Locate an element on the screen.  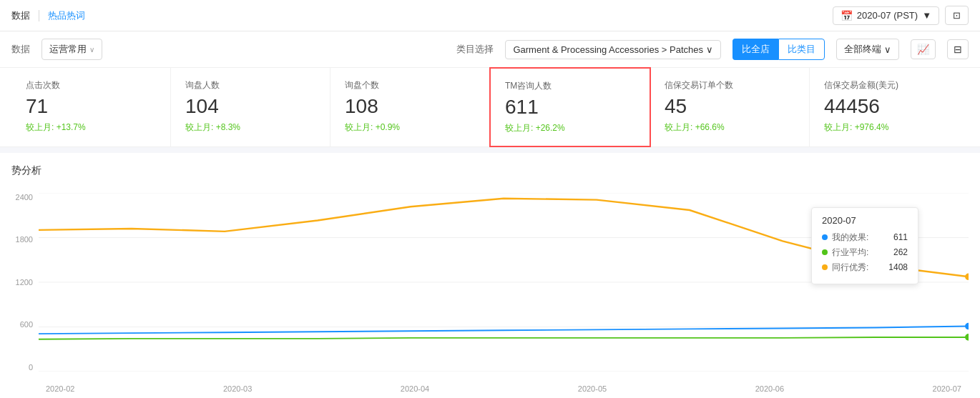
chart-title: 势分析 is located at coordinates (490, 171).